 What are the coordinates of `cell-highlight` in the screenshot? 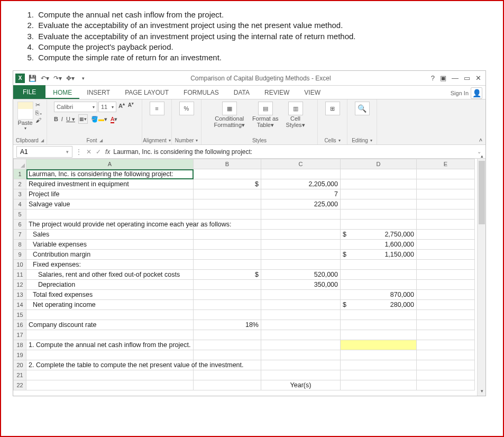 It's located at (379, 345).